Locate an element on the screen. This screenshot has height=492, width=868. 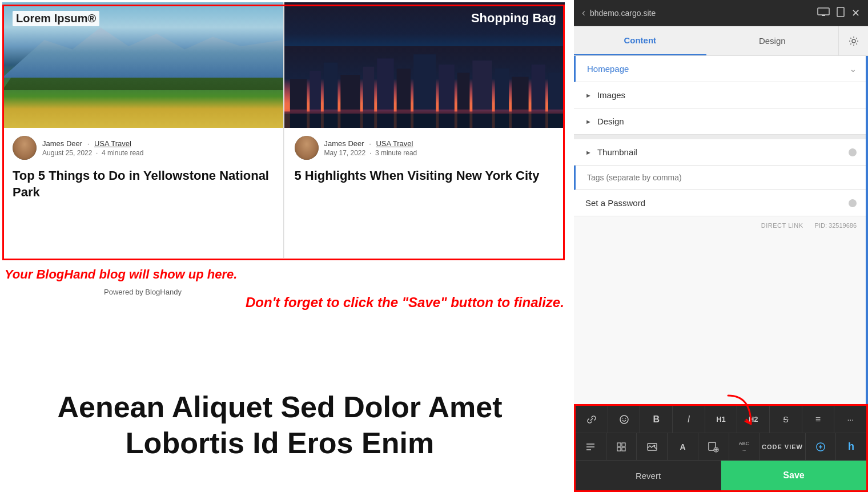
toolbar-actions-row: Revert Save is located at coordinates (721, 475).